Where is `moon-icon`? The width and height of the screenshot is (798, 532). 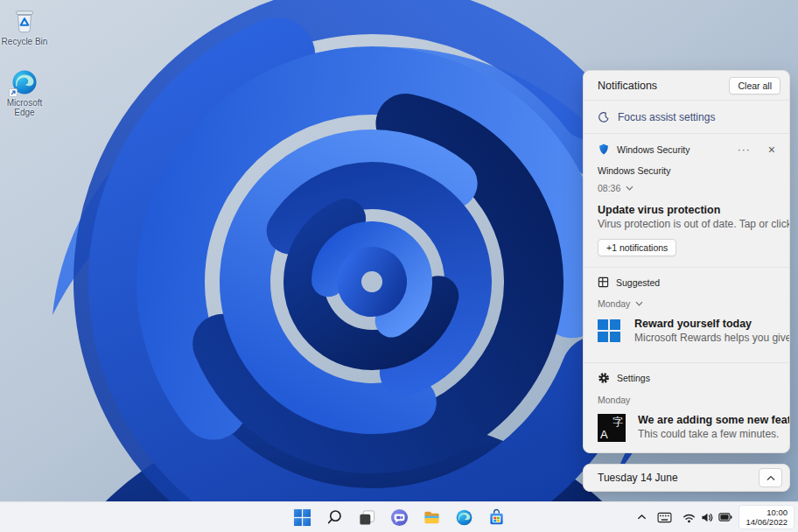 moon-icon is located at coordinates (604, 117).